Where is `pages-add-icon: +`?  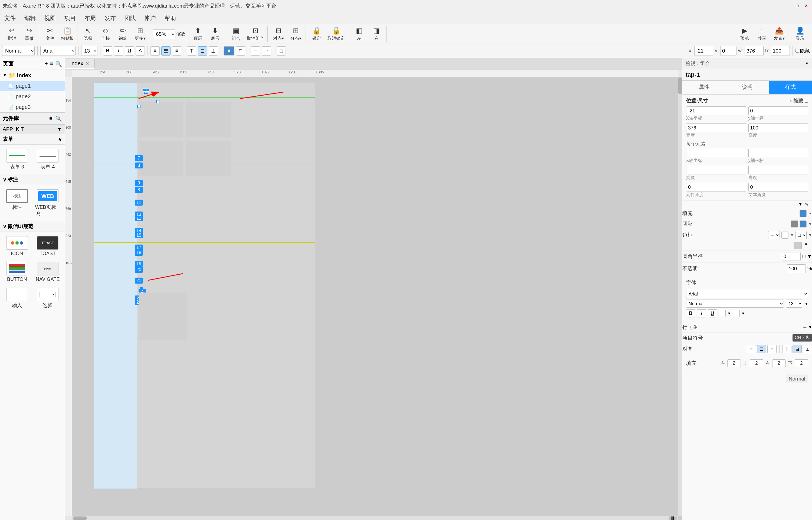
pages-add-icon: + is located at coordinates (46, 64).